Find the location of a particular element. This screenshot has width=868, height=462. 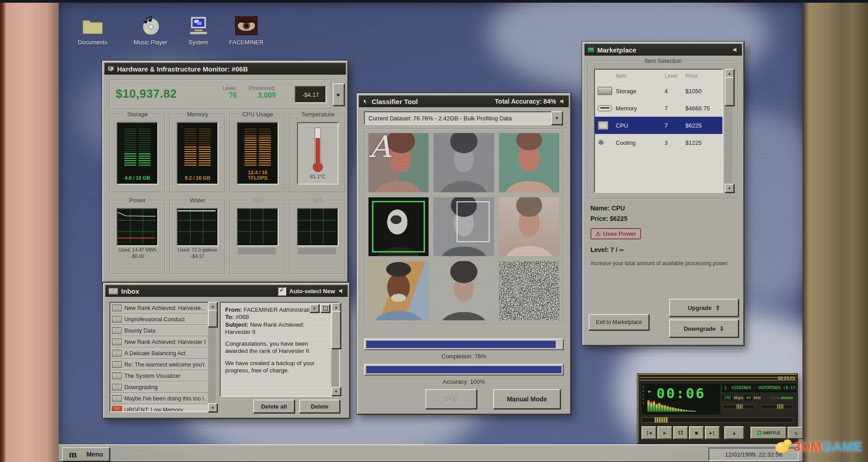

shuffle-button: SHUFFLE is located at coordinates (769, 433).